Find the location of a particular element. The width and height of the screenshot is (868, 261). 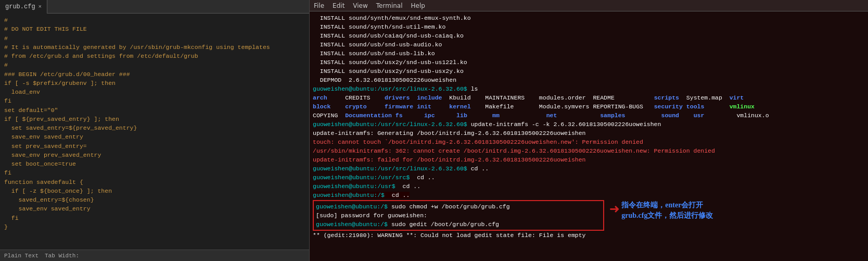

menu-file: File is located at coordinates (319, 6).